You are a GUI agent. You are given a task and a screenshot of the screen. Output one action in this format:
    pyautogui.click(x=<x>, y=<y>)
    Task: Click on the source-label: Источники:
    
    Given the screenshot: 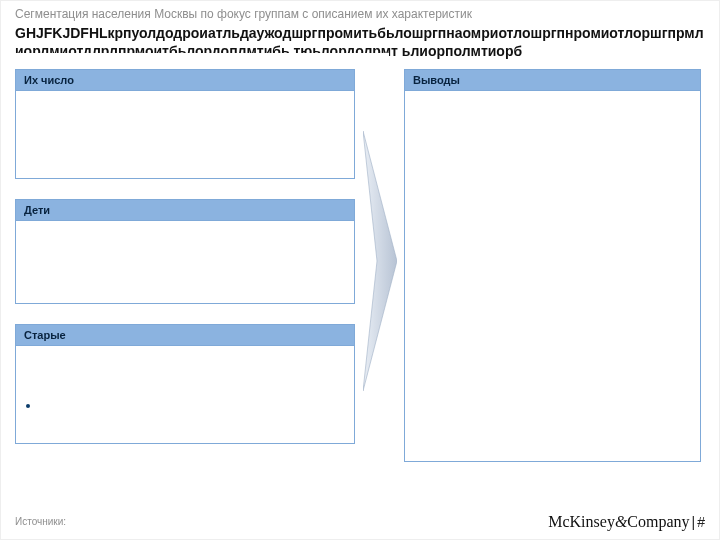 What is the action you would take?
    pyautogui.click(x=40, y=522)
    